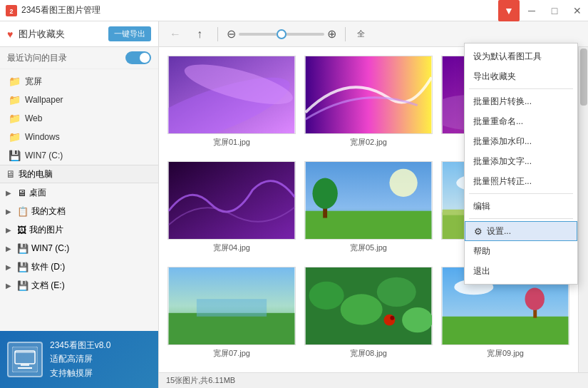  Describe the element at coordinates (482, 251) in the screenshot. I see `menu-label: 帮助` at that location.